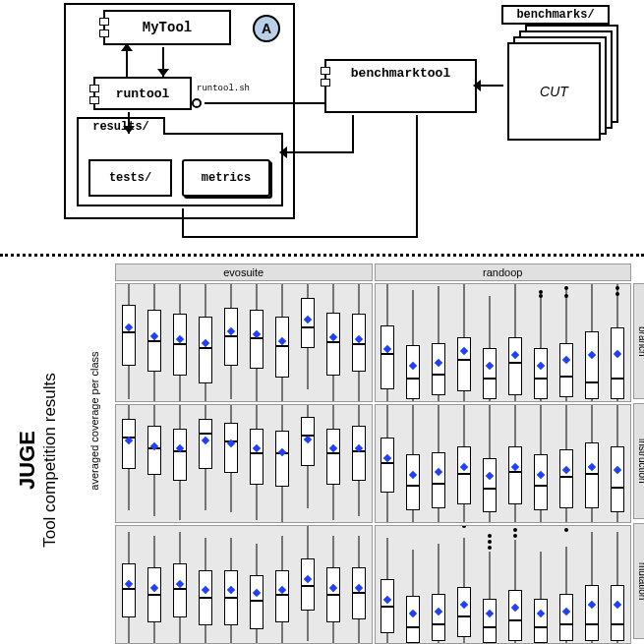  Describe the element at coordinates (264, 103) in the screenshot. I see `interface-connector` at that location.